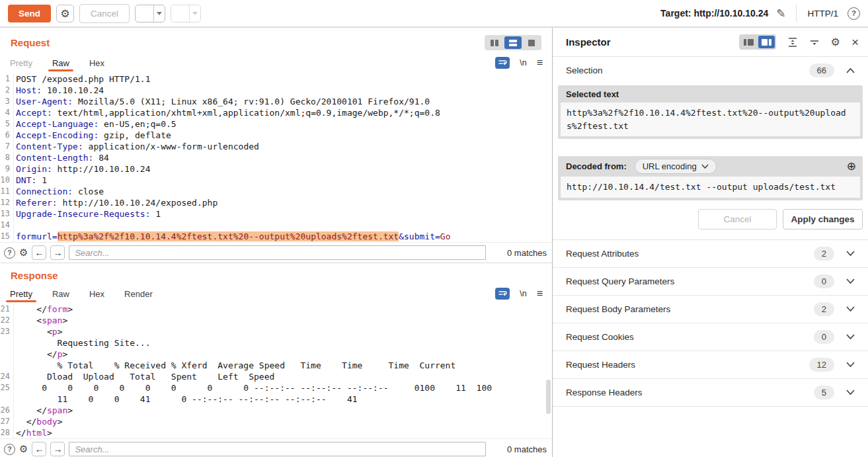 This screenshot has height=457, width=868. What do you see at coordinates (851, 167) in the screenshot?
I see `add-decoding-step-icon: ⊕` at bounding box center [851, 167].